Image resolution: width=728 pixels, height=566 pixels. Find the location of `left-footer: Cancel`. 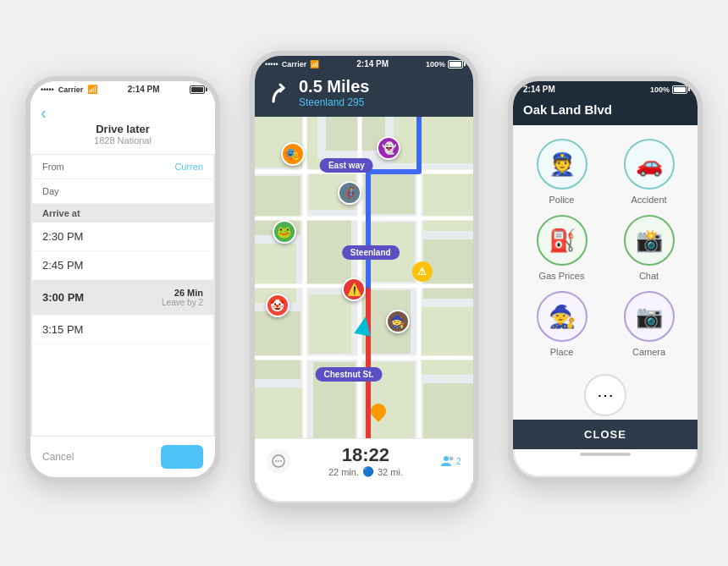

left-footer: Cancel is located at coordinates (123, 457).